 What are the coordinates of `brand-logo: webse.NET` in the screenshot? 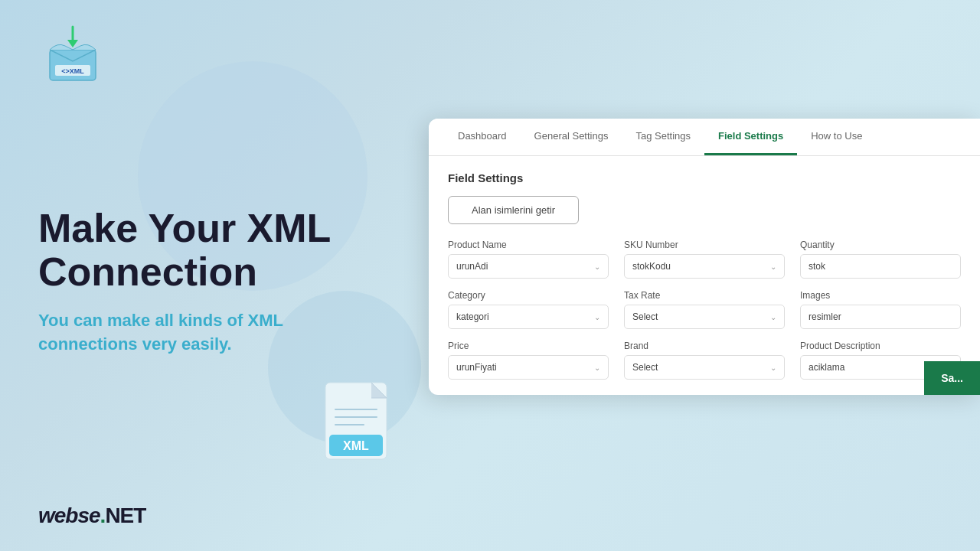 It's located at (92, 516).